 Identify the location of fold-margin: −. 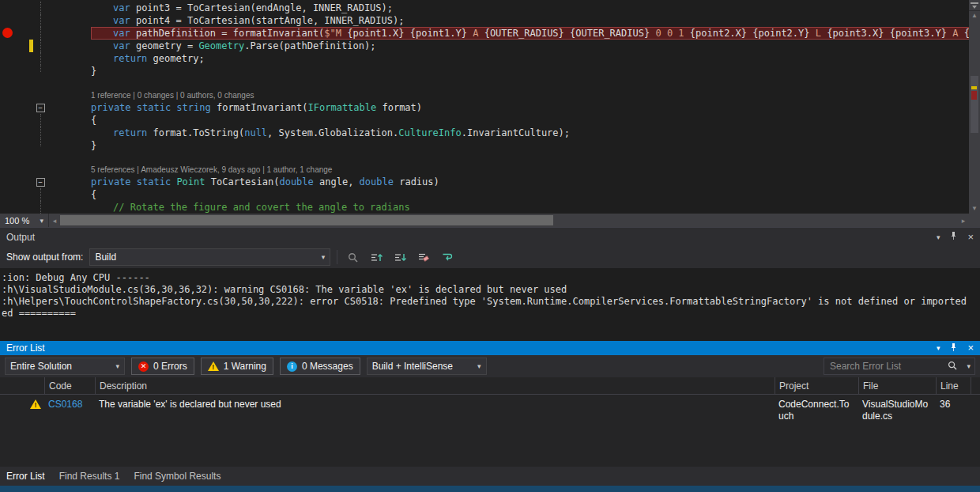
(40, 108).